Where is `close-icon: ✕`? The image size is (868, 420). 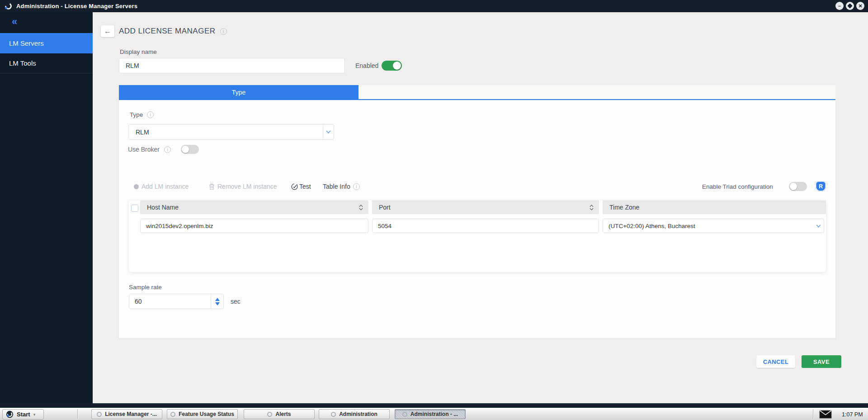
close-icon: ✕ is located at coordinates (860, 6).